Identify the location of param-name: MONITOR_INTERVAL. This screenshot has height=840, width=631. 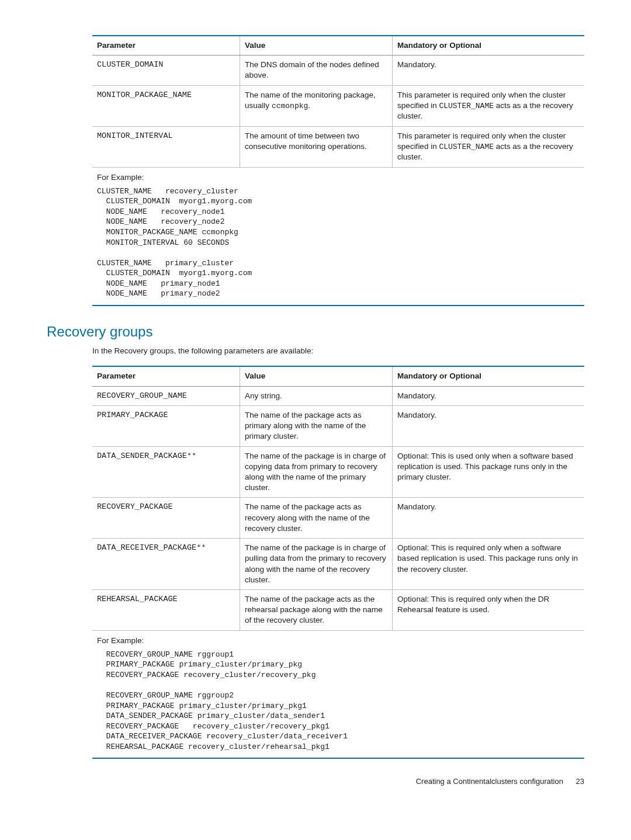
(166, 147).